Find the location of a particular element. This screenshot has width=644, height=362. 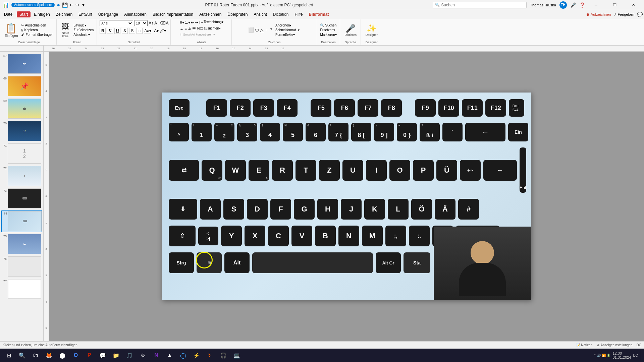

ersetzen-btn: Ersetzen▾ is located at coordinates (328, 30).